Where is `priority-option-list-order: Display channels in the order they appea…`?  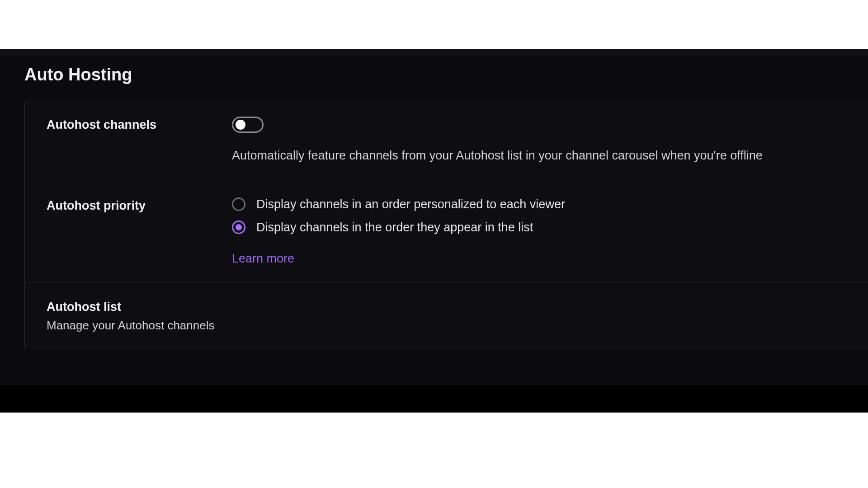 priority-option-list-order: Display channels in the order they appea… is located at coordinates (541, 228).